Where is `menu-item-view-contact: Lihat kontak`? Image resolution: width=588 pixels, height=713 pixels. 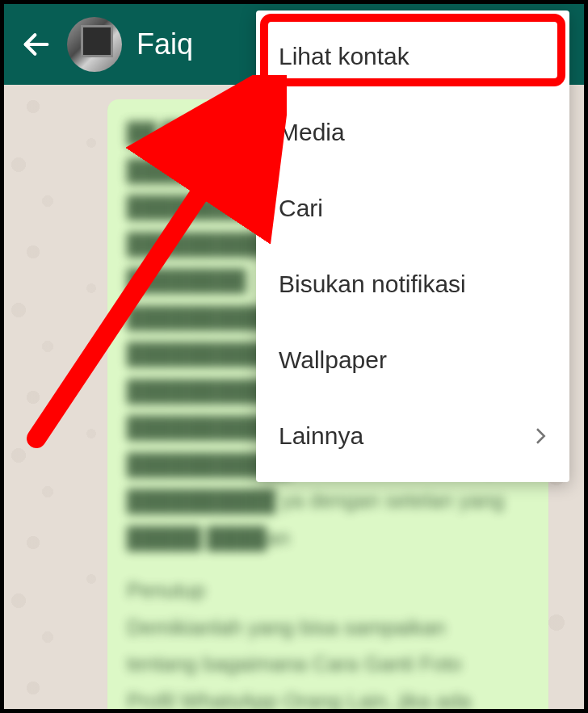 menu-item-view-contact: Lihat kontak is located at coordinates (413, 57).